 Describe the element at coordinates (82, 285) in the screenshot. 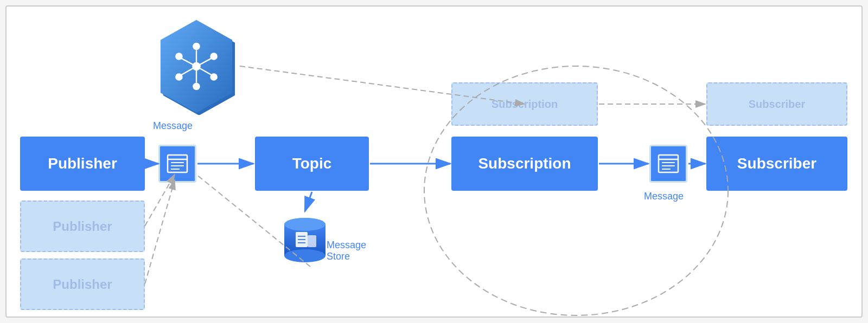

I see `publisher-ghost2-label: Publisher` at that location.